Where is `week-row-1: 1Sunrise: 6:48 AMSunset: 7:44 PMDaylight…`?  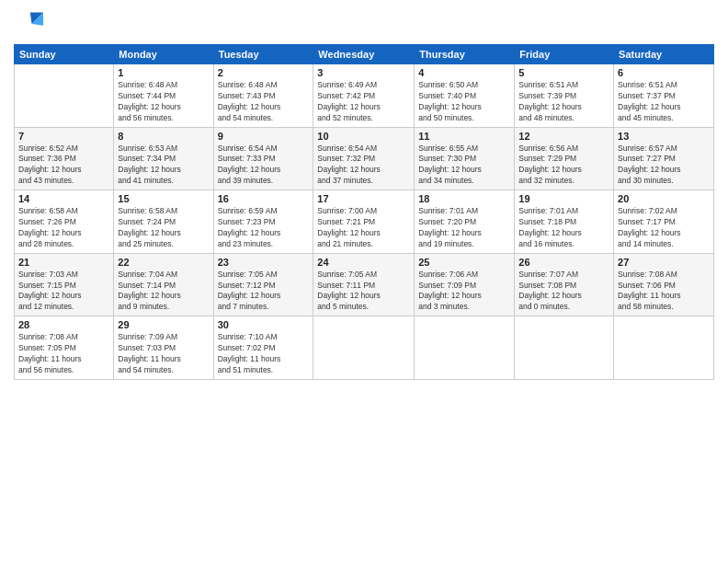 week-row-1: 1Sunrise: 6:48 AMSunset: 7:44 PMDaylight… is located at coordinates (364, 96).